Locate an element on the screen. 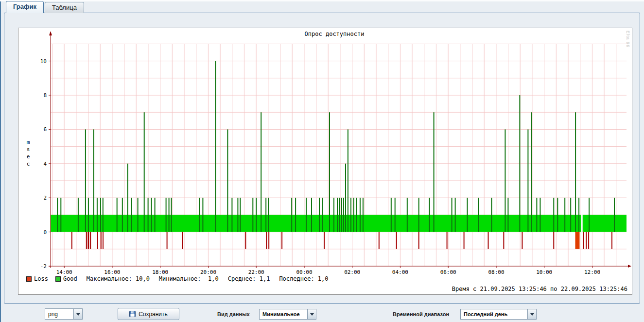 The width and height of the screenshot is (644, 322). window-top-edge is located at coordinates (322, 1).